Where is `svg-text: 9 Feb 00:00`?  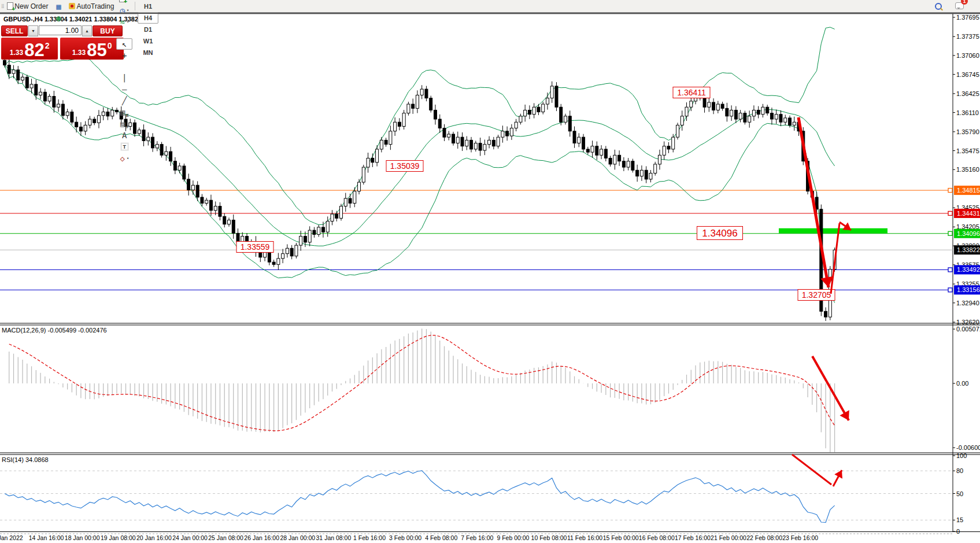
svg-text: 9 Feb 00:00 is located at coordinates (513, 538).